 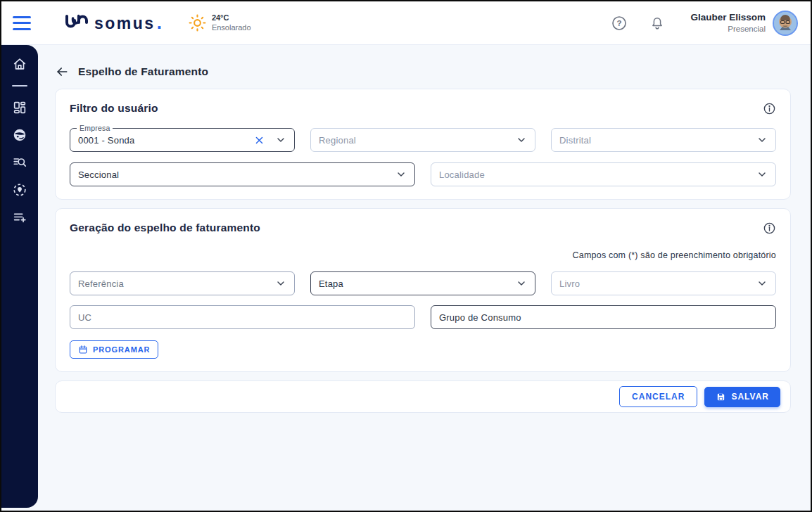 What do you see at coordinates (659, 397) in the screenshot?
I see `cancel-label: CANCELAR` at bounding box center [659, 397].